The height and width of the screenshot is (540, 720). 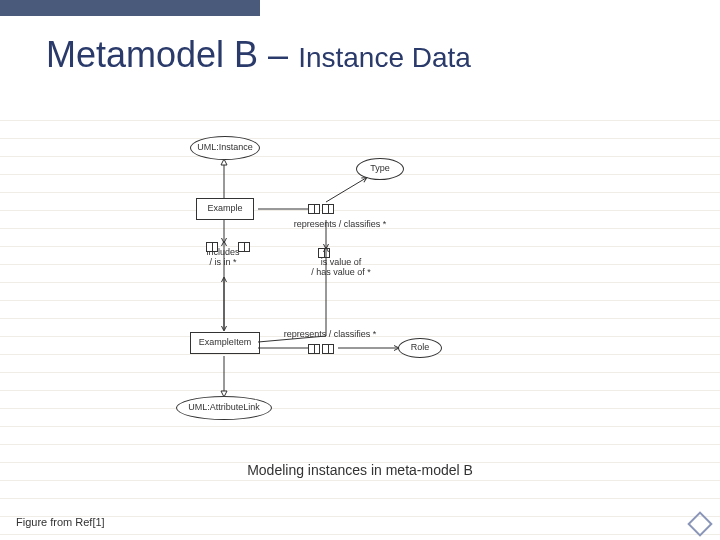 What do you see at coordinates (384, 58) in the screenshot?
I see `title-sub: Instance Data` at bounding box center [384, 58].